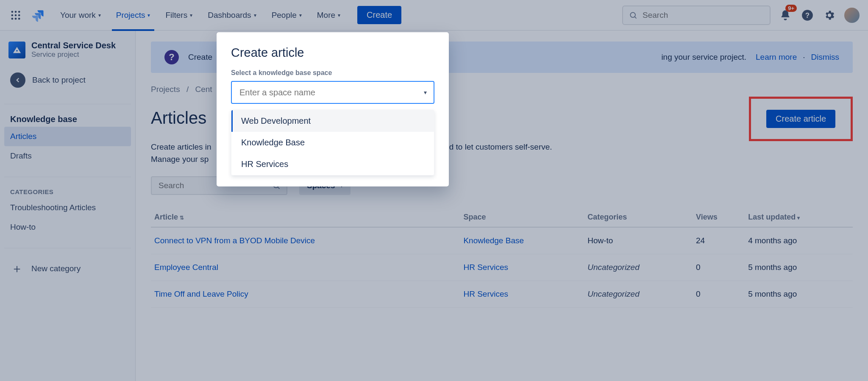 The image size is (868, 381). What do you see at coordinates (333, 142) in the screenshot?
I see `space-option-knowledge-base: Knowledge Base` at bounding box center [333, 142].